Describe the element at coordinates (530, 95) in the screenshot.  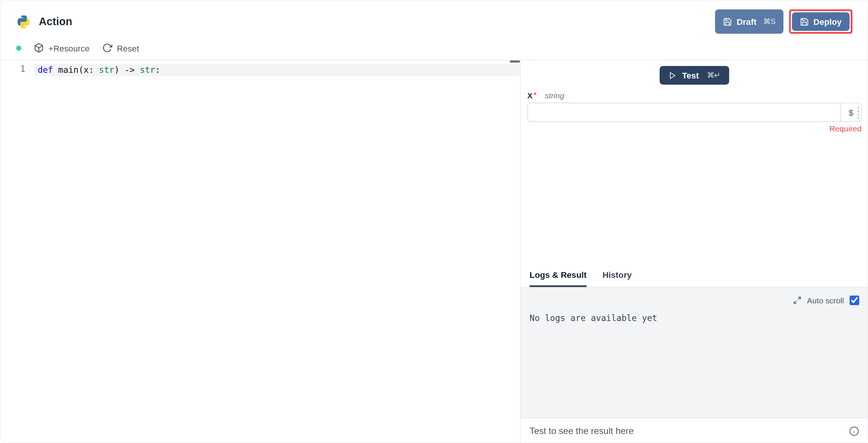
I see `param-name: X` at that location.